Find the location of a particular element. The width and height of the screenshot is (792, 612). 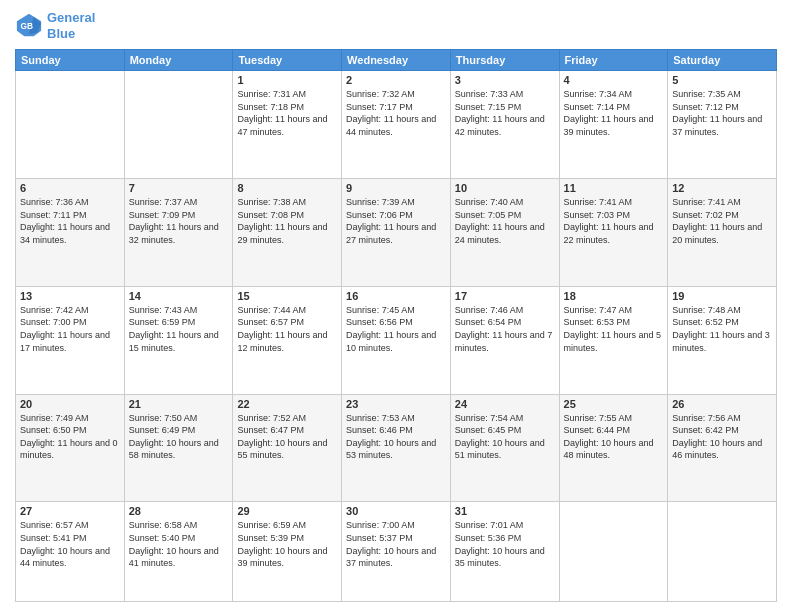

day-number: 7 is located at coordinates (179, 188).